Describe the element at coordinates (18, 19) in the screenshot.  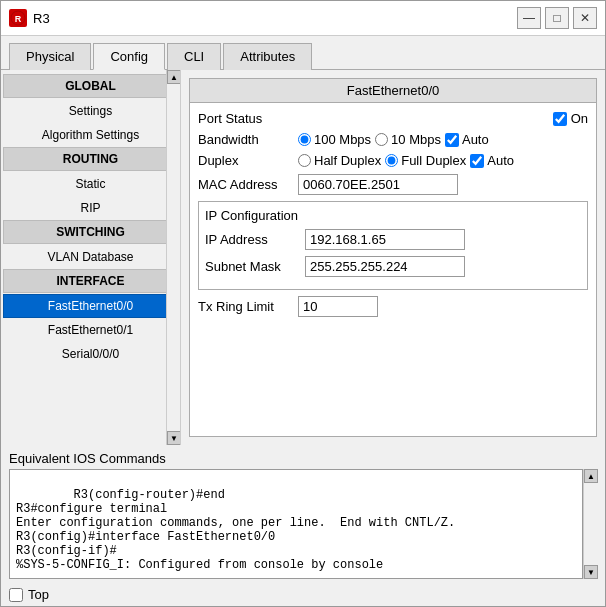
I see `svg-text: R` at that location.